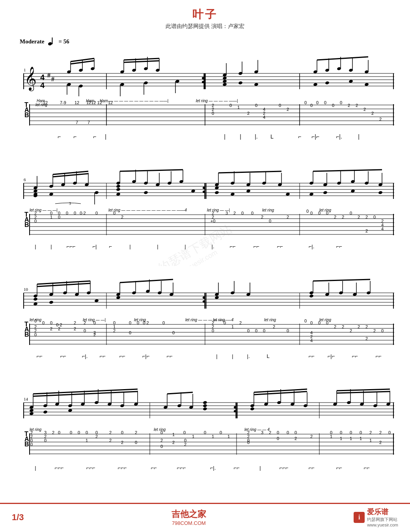 The height and width of the screenshot is (532, 410). What do you see at coordinates (189, 517) in the screenshot?
I see `footer-brand1: 吉他之家 798COM.COM` at bounding box center [189, 517].